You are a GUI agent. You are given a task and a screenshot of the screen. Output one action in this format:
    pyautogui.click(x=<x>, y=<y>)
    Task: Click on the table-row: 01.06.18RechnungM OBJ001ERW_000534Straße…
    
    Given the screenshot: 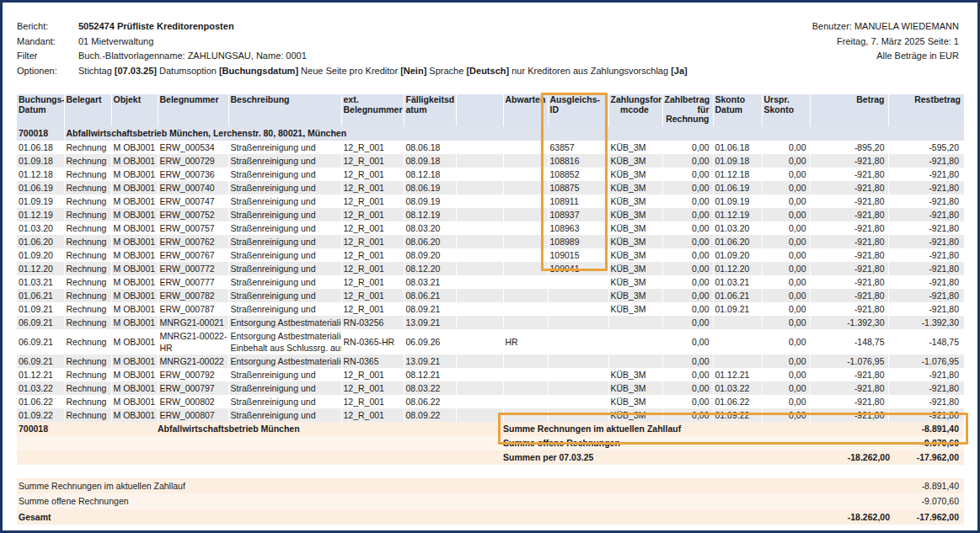 What is the action you would take?
    pyautogui.click(x=490, y=147)
    